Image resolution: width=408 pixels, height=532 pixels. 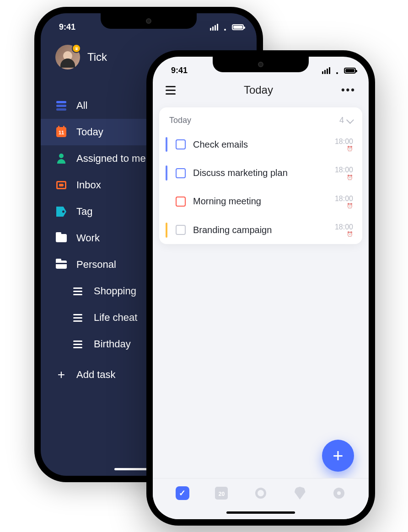 What do you see at coordinates (221, 493) in the screenshot?
I see `tab-calendar: 20` at bounding box center [221, 493].